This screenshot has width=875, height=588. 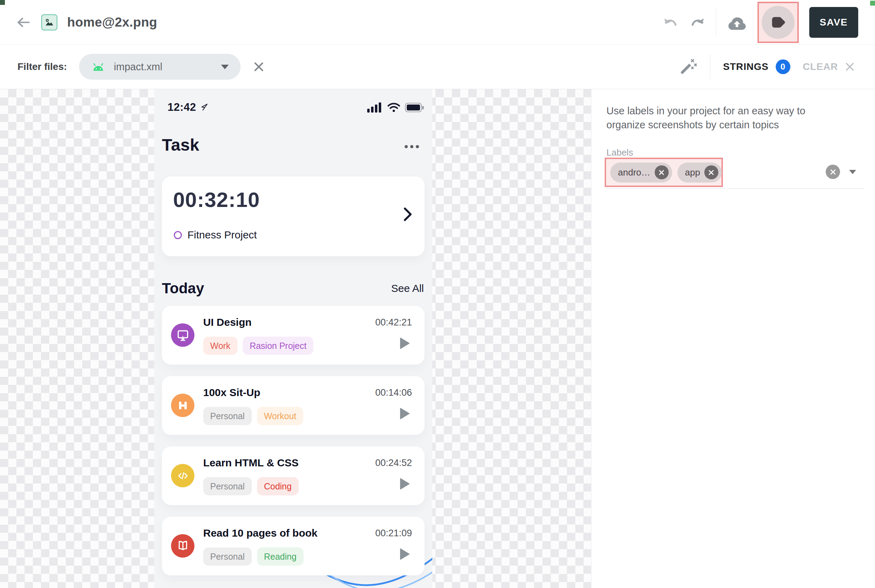 I want to click on labels-description: Use labels in your project for an easy w…, so click(x=725, y=118).